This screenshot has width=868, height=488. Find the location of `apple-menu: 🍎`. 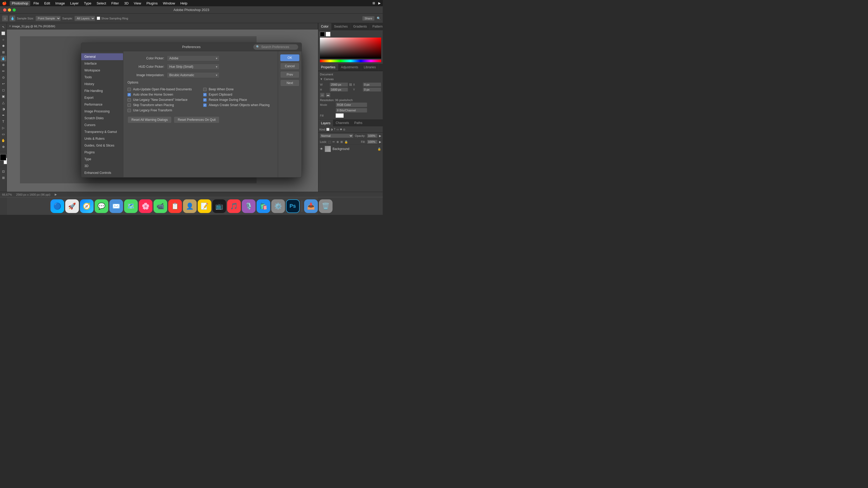

apple-menu: 🍎 is located at coordinates (4, 3).